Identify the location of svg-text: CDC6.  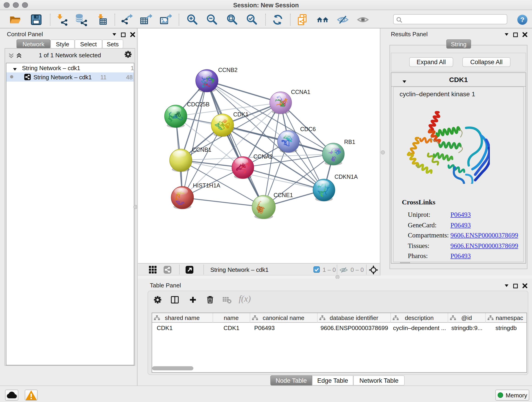
(308, 129).